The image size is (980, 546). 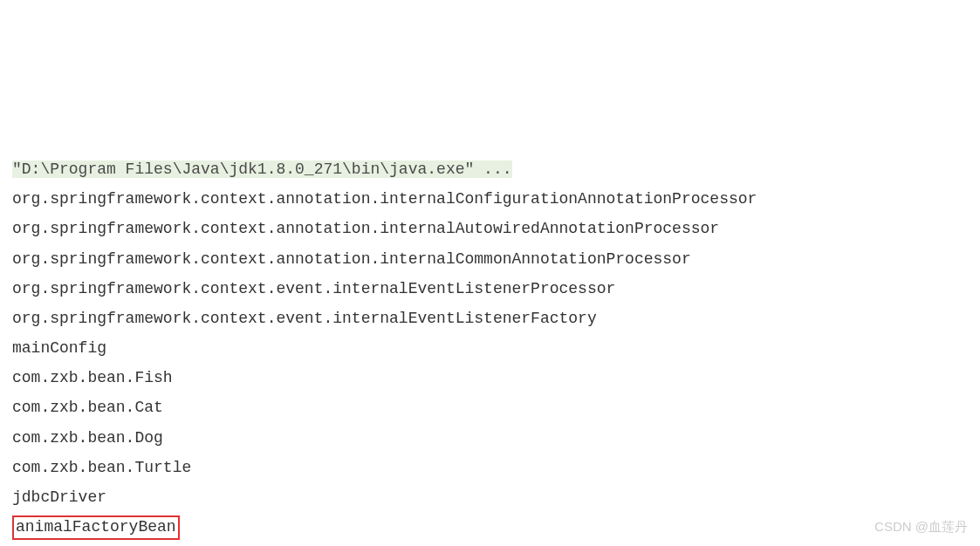 I want to click on highlighted-bean: animalFactoryBean, so click(x=96, y=527).